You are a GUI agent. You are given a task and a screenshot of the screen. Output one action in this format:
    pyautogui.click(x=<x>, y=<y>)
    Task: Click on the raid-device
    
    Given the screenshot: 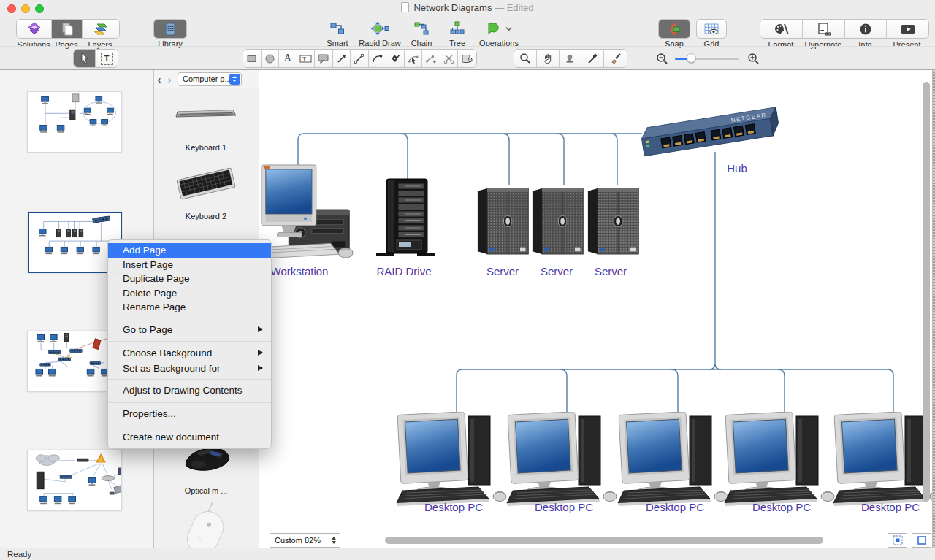 What is the action you would take?
    pyautogui.click(x=405, y=219)
    